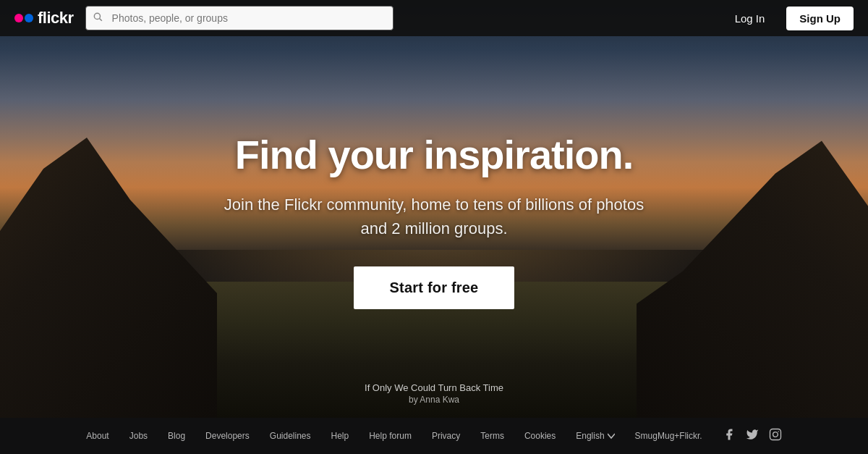 The width and height of the screenshot is (868, 454). I want to click on search-form, so click(239, 18).